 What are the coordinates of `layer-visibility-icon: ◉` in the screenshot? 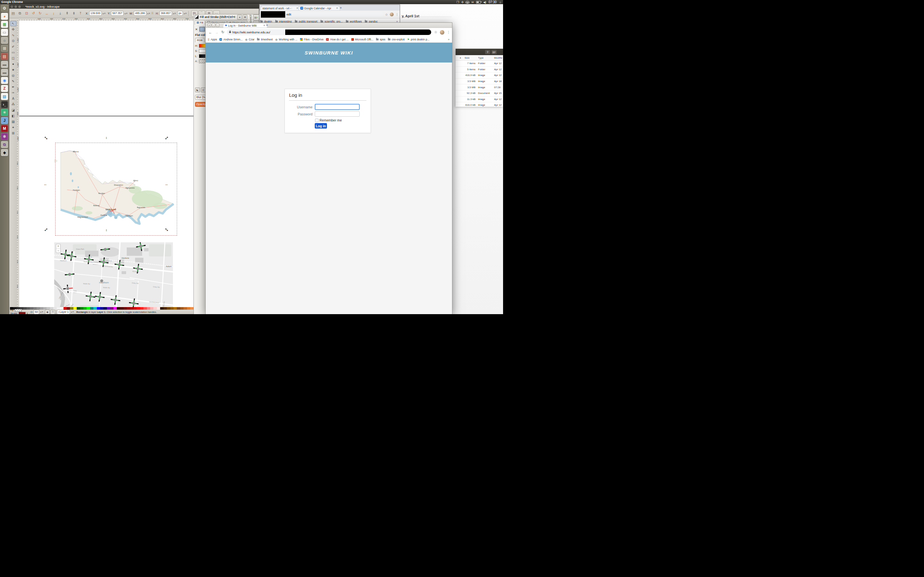 It's located at (47, 312).